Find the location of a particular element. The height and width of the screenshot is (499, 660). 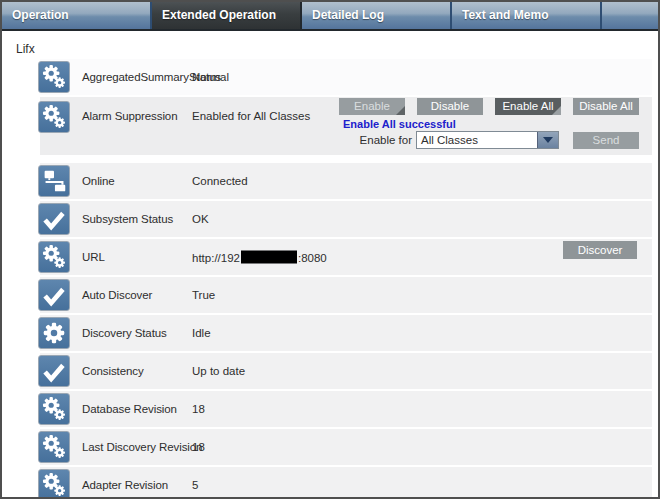

disable-all-button: Disable All is located at coordinates (606, 106).